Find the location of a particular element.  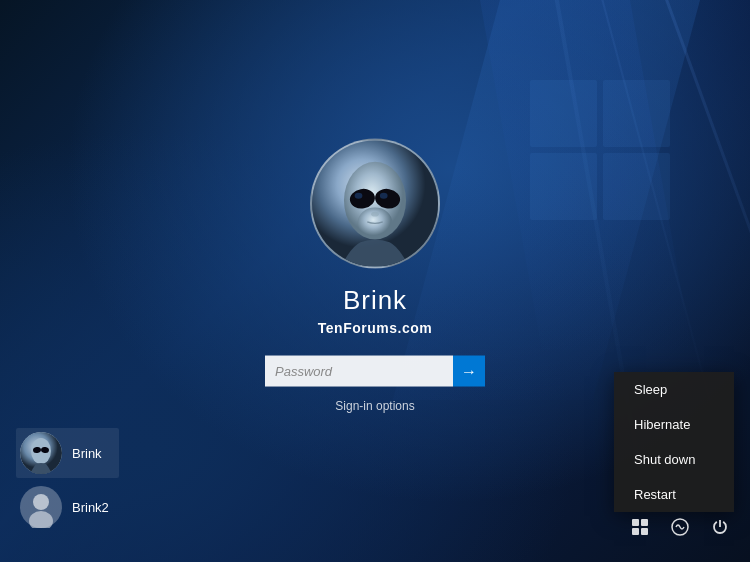

user-item-brink2: Brink2 is located at coordinates (68, 507).